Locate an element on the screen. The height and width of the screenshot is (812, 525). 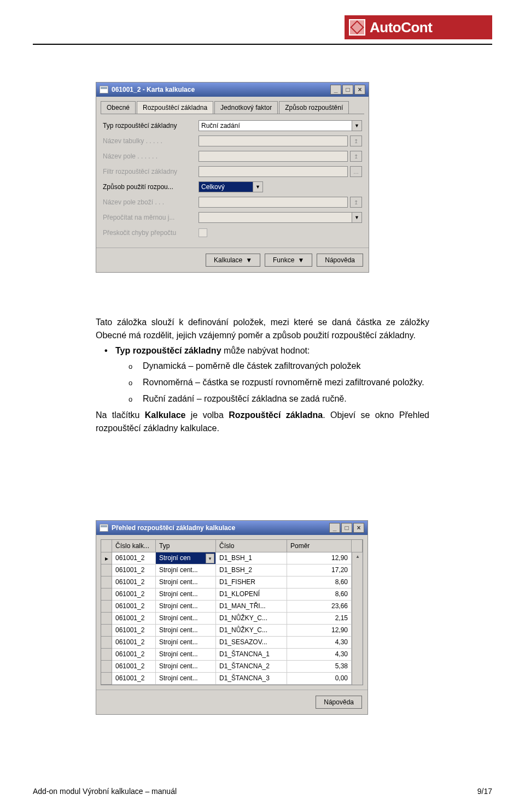
cell-c4: 23,66 is located at coordinates (319, 607).